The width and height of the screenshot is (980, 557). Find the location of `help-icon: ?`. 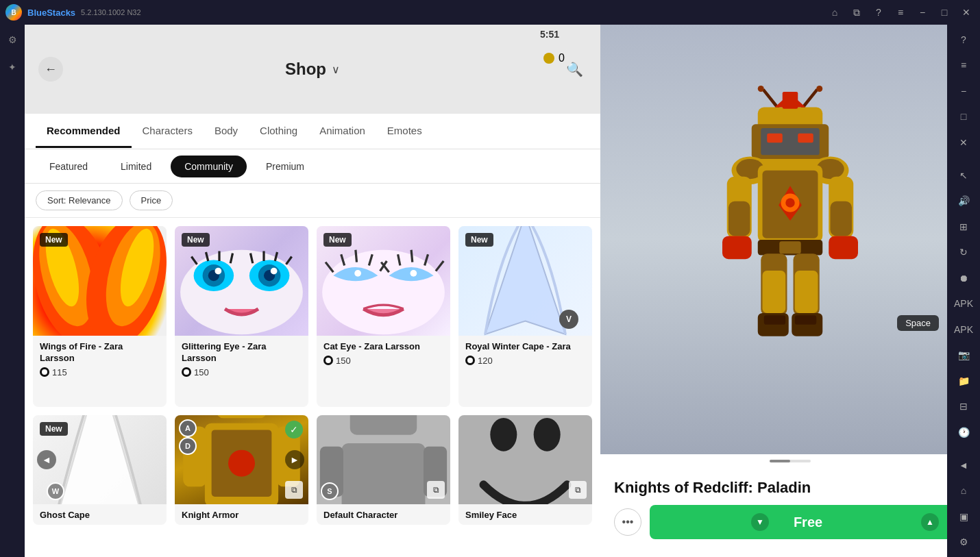

help-icon: ? is located at coordinates (879, 12).